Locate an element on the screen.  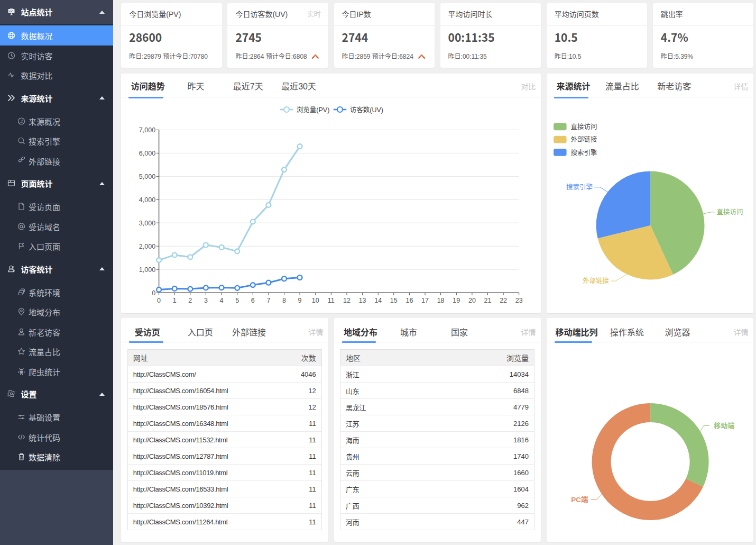
svg-text: 16 is located at coordinates (410, 301).